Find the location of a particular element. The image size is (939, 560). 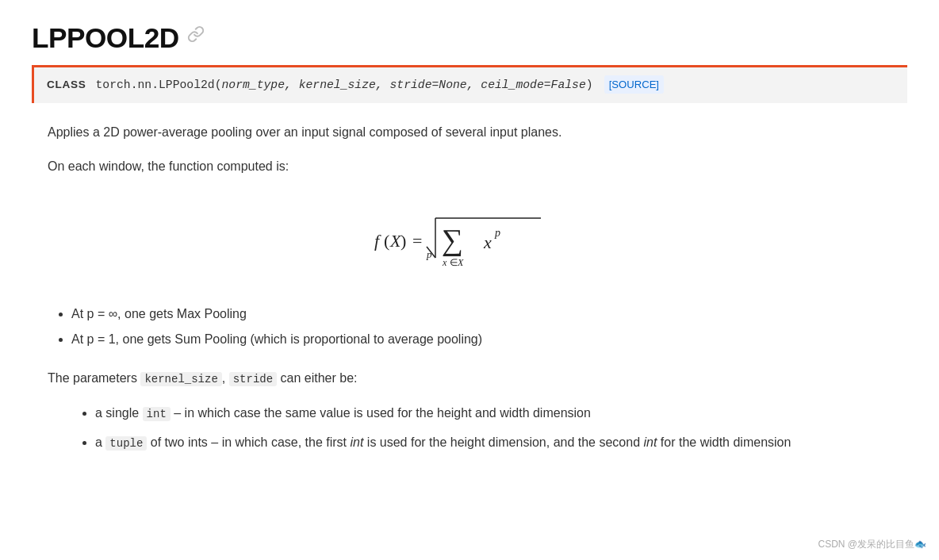

class-signature-box: CLASS torch.nn.LPPool2d(norm_type, kerne… is located at coordinates (470, 86).